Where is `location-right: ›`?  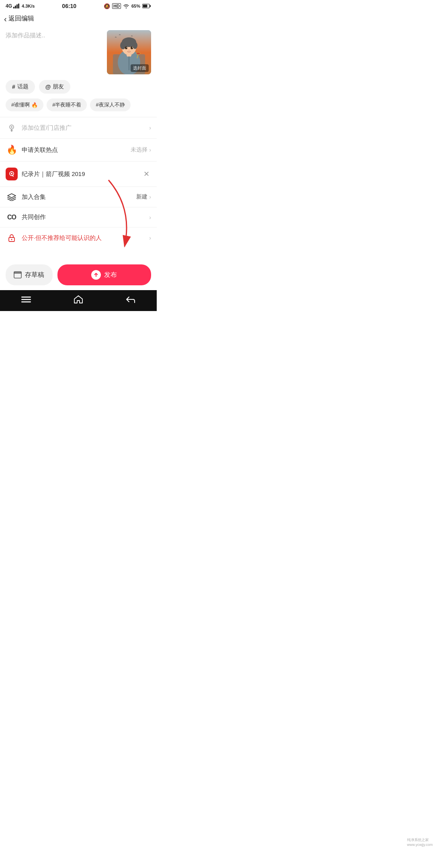
location-right: › is located at coordinates (150, 128).